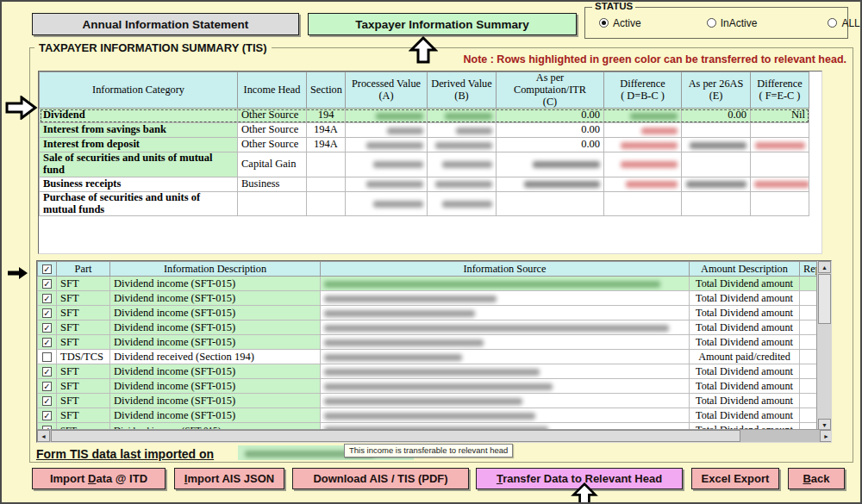 This screenshot has width=862, height=504. What do you see at coordinates (272, 131) in the screenshot?
I see `income-head-cell: Other Source` at bounding box center [272, 131].